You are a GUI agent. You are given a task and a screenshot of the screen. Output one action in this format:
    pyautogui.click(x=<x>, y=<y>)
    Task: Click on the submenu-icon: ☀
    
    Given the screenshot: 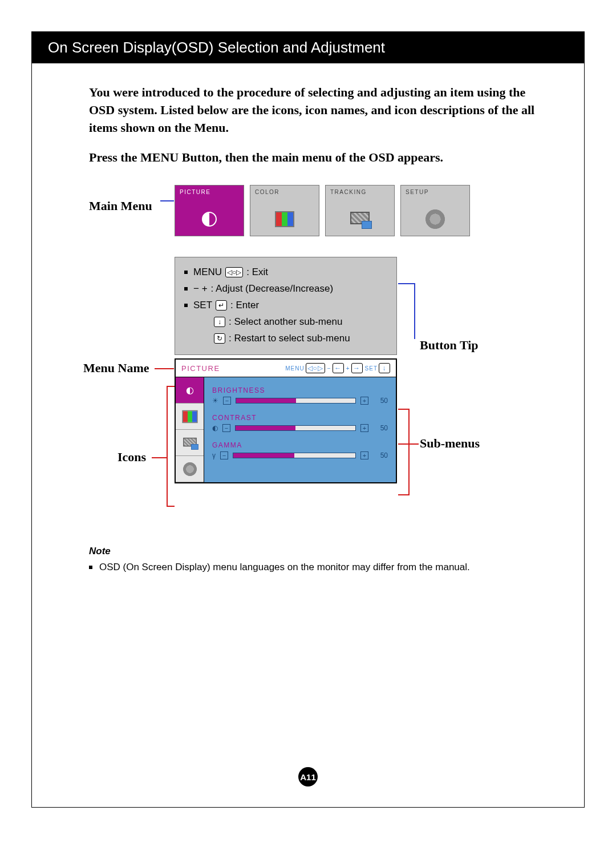 What is the action you would take?
    pyautogui.click(x=216, y=401)
    